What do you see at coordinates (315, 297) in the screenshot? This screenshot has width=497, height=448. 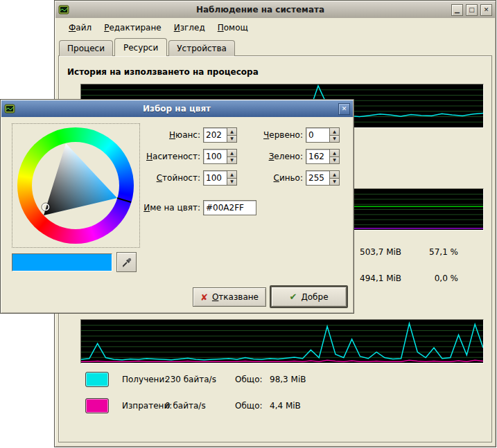 I see `ok-button-label: Добре` at bounding box center [315, 297].